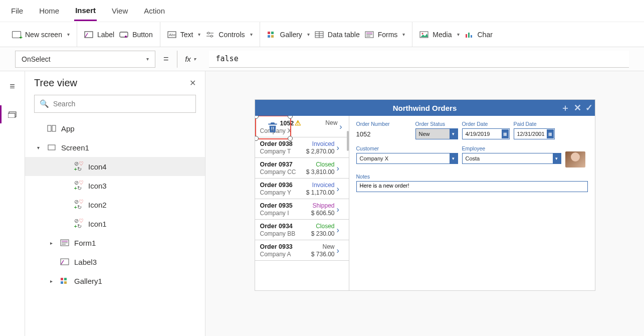 Image resolution: width=644 pixels, height=336 pixels. Describe the element at coordinates (280, 213) in the screenshot. I see `order-company: Company I` at that location.